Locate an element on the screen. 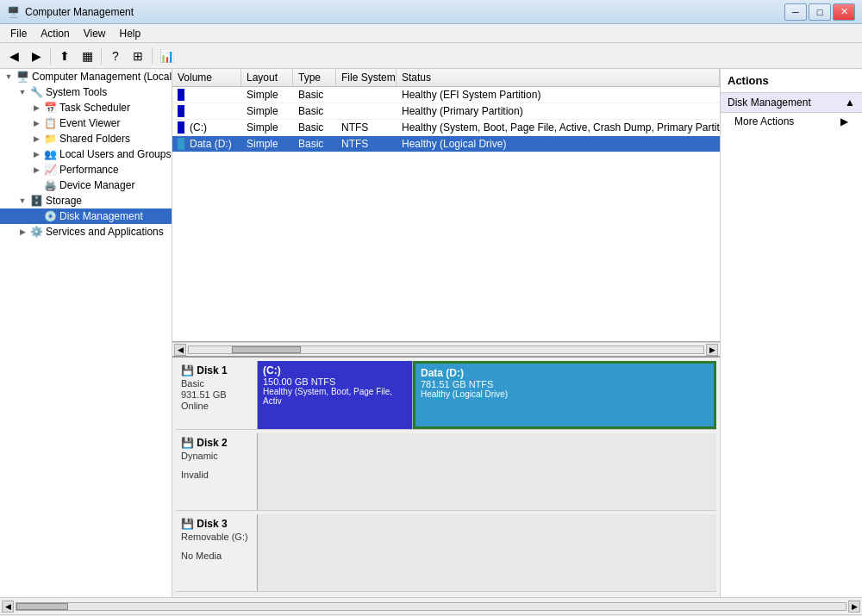 This screenshot has width=862, height=616. col-filesystem: File System is located at coordinates (366, 78).